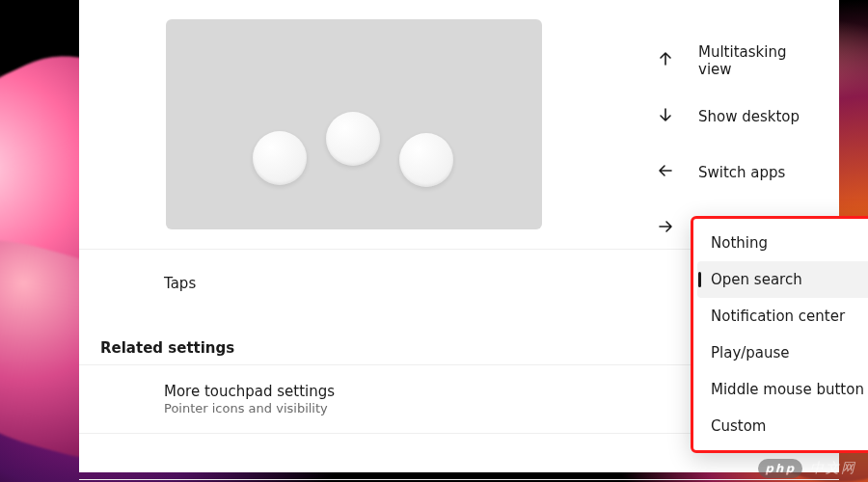  I want to click on dropdown-option-nothing: Nothing, so click(783, 243).